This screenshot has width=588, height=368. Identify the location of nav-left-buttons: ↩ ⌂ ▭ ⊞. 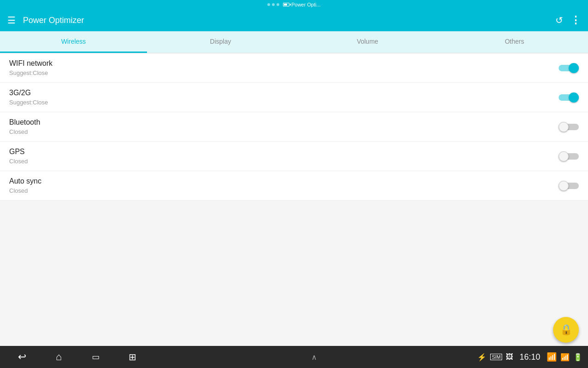
(75, 357).